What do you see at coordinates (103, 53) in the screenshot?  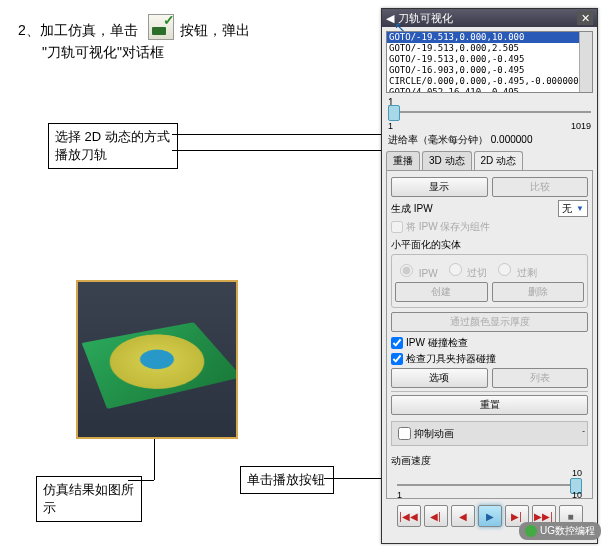 I see `doc-text-2: "刀轨可视化"对话框` at bounding box center [103, 53].